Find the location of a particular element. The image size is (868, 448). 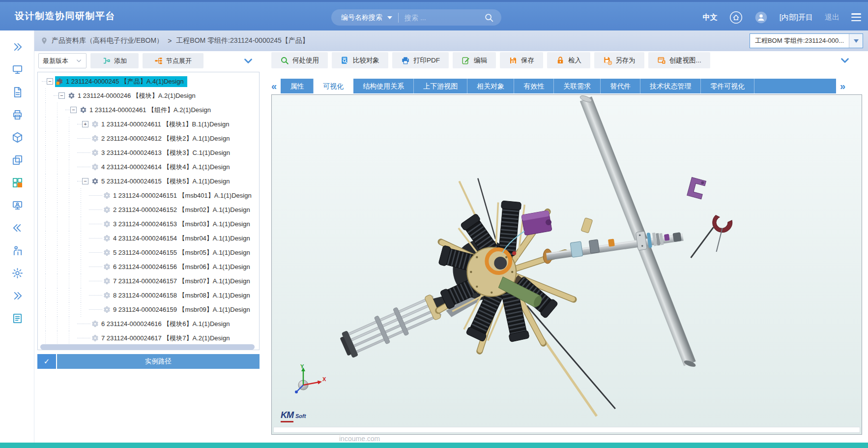

search-input is located at coordinates (441, 18).